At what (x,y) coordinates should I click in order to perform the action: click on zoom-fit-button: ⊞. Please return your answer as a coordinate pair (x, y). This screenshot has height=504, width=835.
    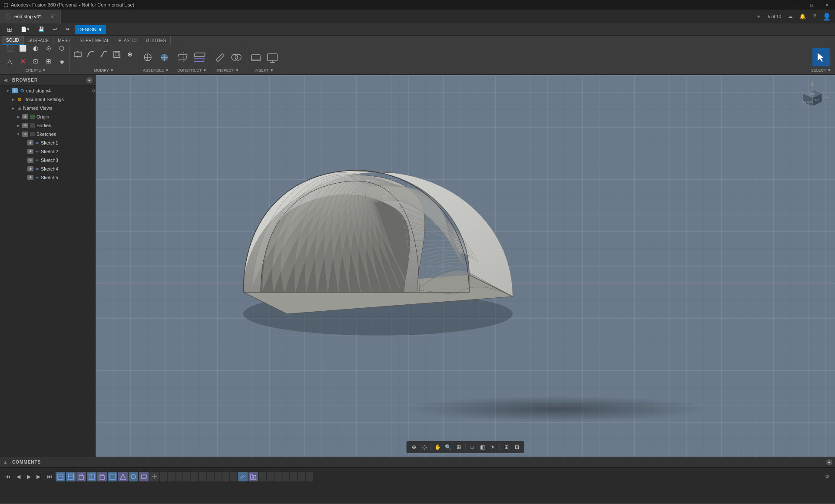
    Looking at the image, I should click on (459, 447).